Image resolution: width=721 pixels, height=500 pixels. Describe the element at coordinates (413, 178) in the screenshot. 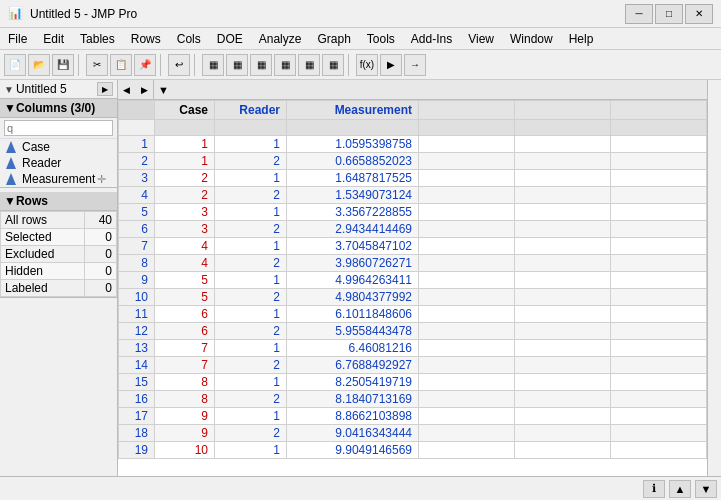

I see `table-row: 3 2 1 1.6487817525` at that location.